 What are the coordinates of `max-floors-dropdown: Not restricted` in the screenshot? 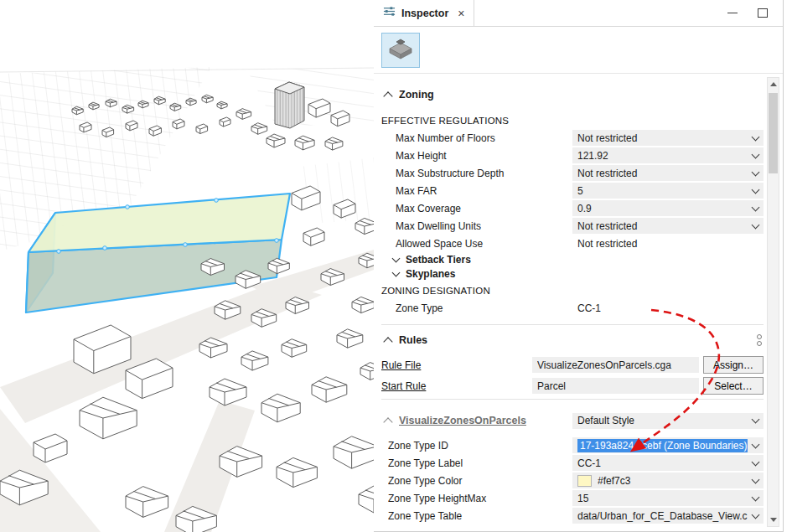 It's located at (668, 137).